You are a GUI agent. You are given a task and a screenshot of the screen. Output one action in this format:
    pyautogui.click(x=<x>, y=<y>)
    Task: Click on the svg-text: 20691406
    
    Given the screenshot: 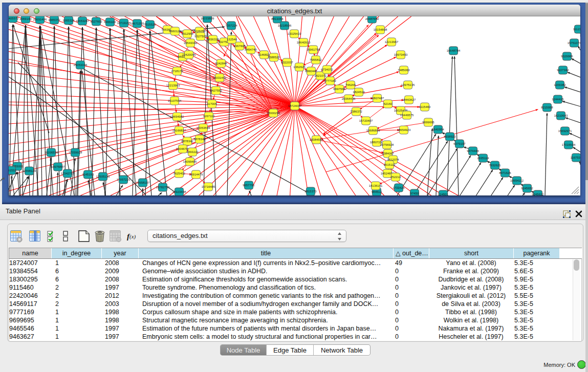 What is the action you would take?
    pyautogui.click(x=40, y=19)
    